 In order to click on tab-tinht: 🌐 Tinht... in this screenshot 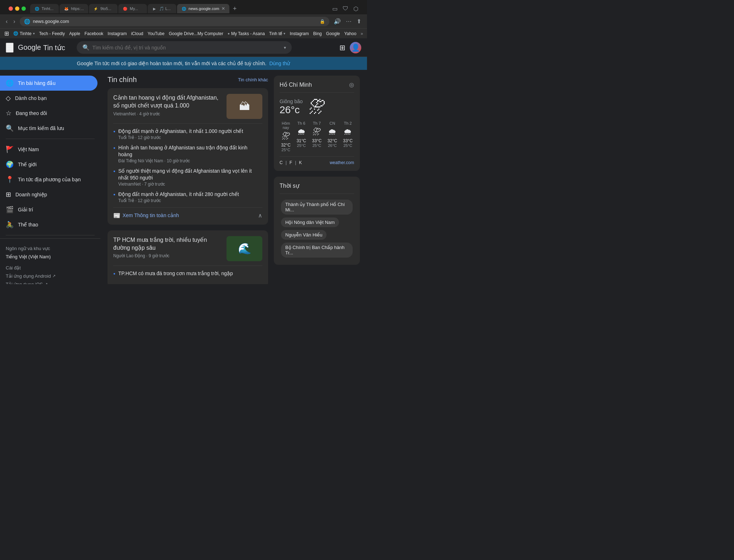, I will do `click(44, 9)`.